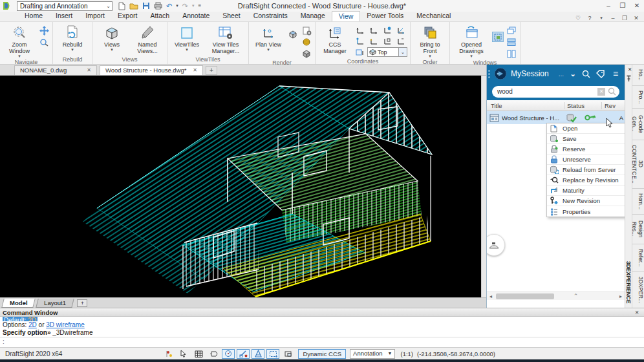 This screenshot has height=362, width=644. What do you see at coordinates (306, 30) in the screenshot?
I see `render-settings-button` at bounding box center [306, 30].